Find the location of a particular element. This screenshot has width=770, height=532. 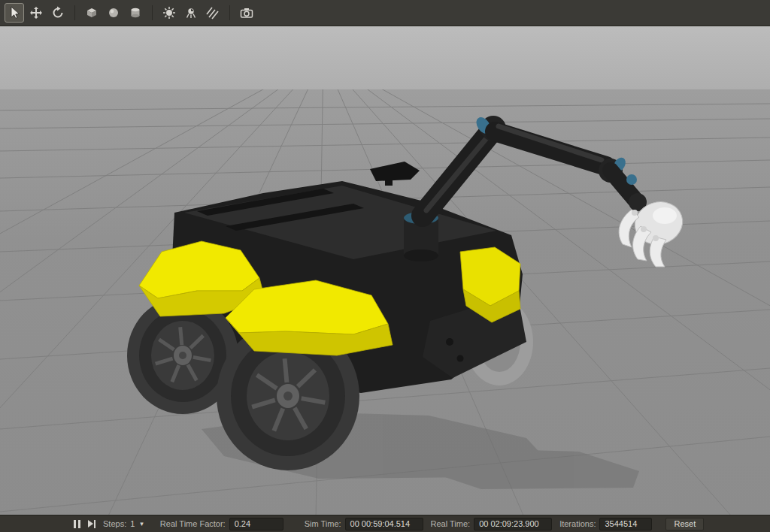

insert-box-button is located at coordinates (92, 13).